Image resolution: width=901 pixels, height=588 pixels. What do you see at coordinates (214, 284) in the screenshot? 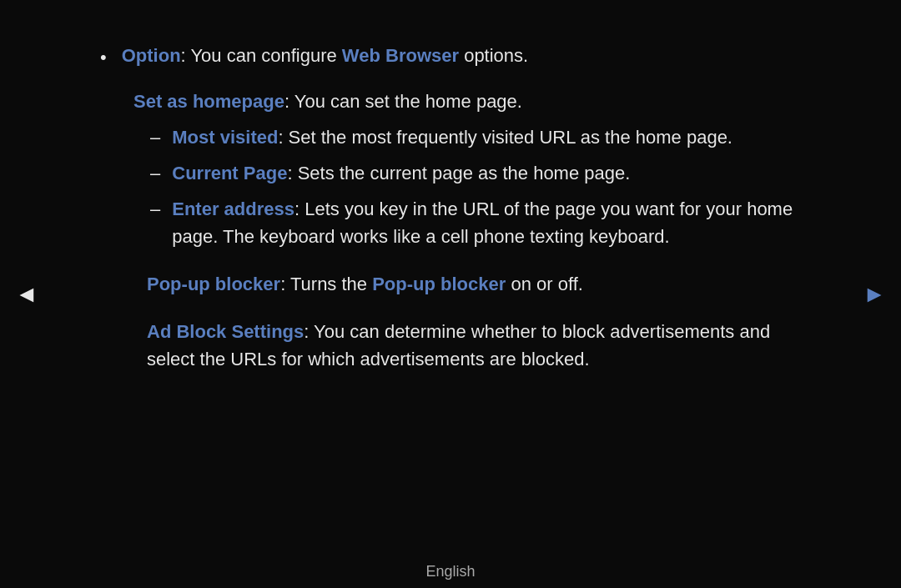
I see `popup-blocker-label: Pop-up blocker` at bounding box center [214, 284].